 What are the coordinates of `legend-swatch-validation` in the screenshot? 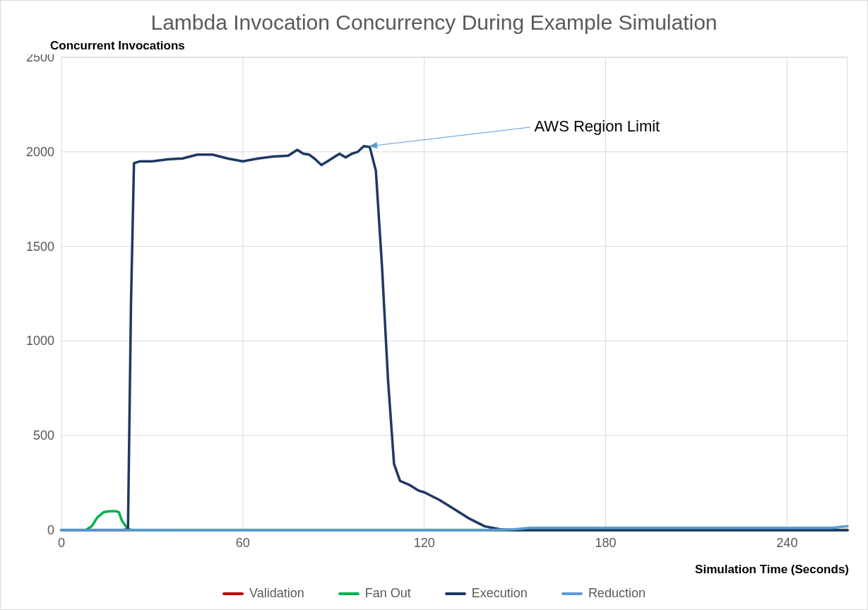 It's located at (233, 594).